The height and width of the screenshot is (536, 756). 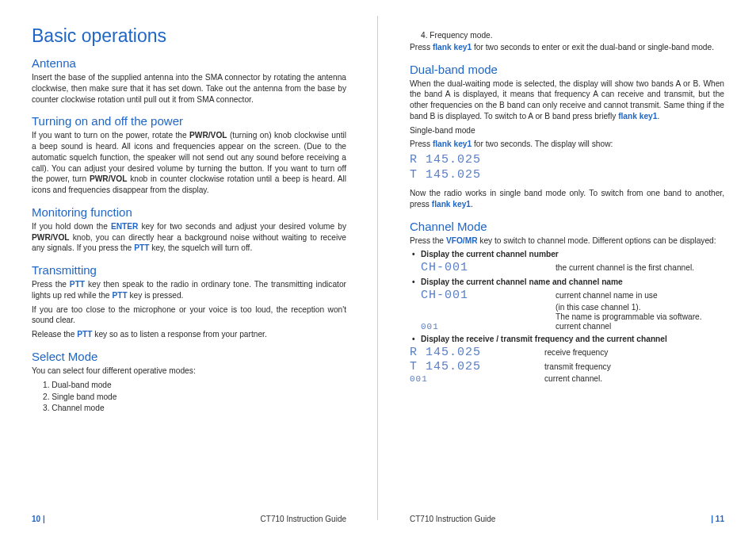 What do you see at coordinates (567, 317) in the screenshot?
I see `display-row: The name is programmable via software.` at bounding box center [567, 317].